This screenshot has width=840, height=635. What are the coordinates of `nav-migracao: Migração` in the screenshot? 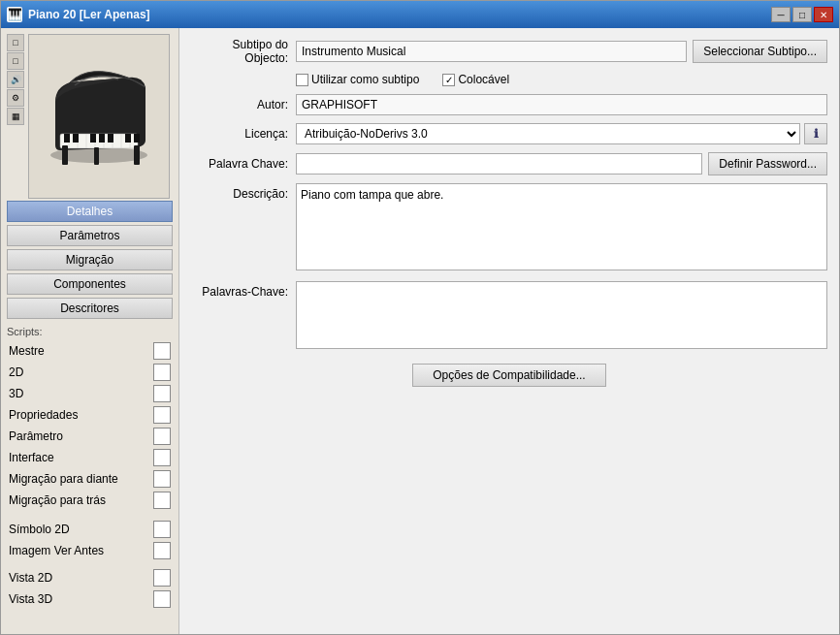 It's located at (89, 260).